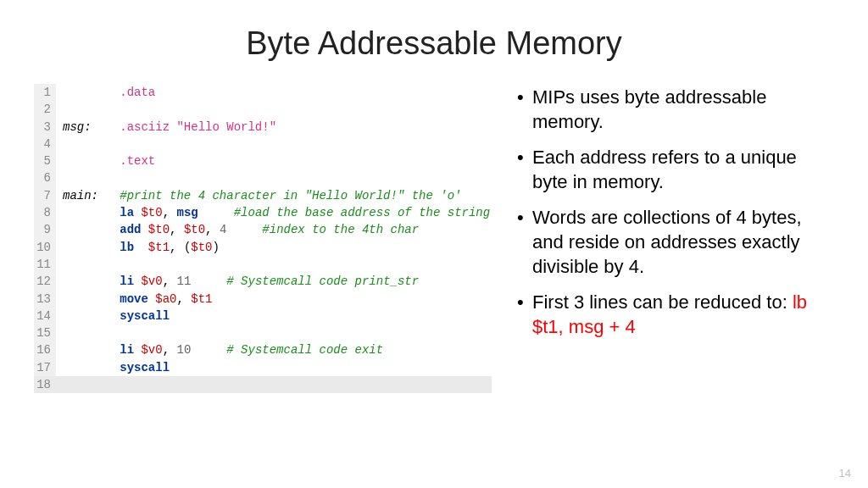  I want to click on code-text: li $v0, 11 # Systemcall code print_str, so click(237, 281).